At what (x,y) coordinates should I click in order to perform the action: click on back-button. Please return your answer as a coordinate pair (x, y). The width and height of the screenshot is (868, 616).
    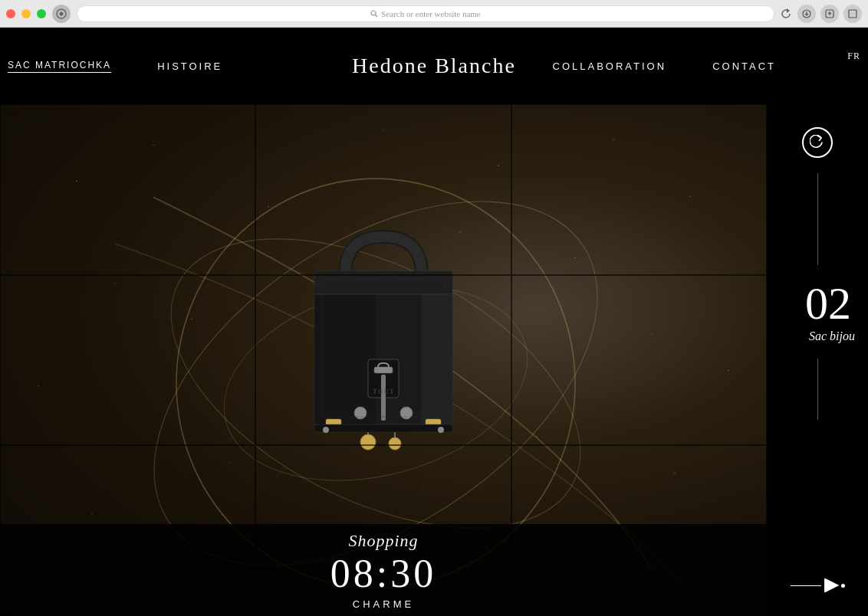
    Looking at the image, I should click on (817, 143).